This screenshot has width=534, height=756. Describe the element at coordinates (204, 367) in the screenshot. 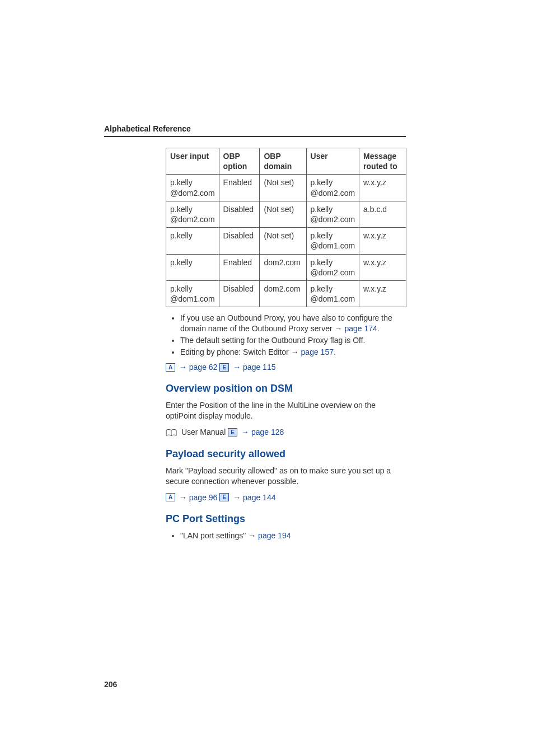

I see `page-link: page 62` at that location.